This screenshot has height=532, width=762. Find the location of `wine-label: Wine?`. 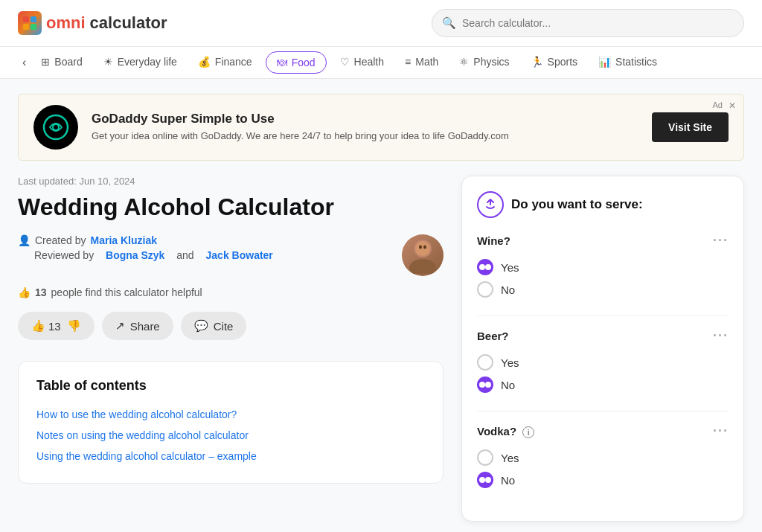

wine-label: Wine? is located at coordinates (494, 241).